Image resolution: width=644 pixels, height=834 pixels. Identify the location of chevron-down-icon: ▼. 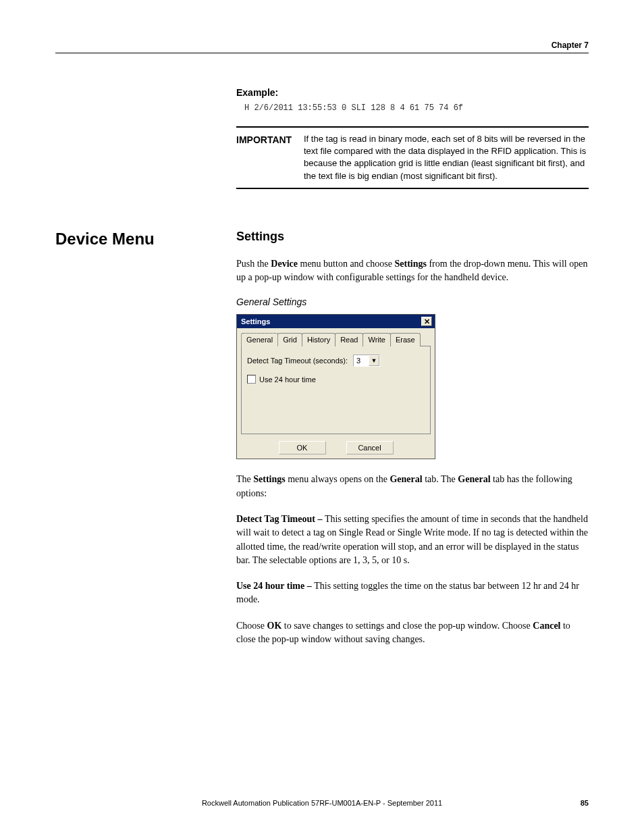
(374, 361).